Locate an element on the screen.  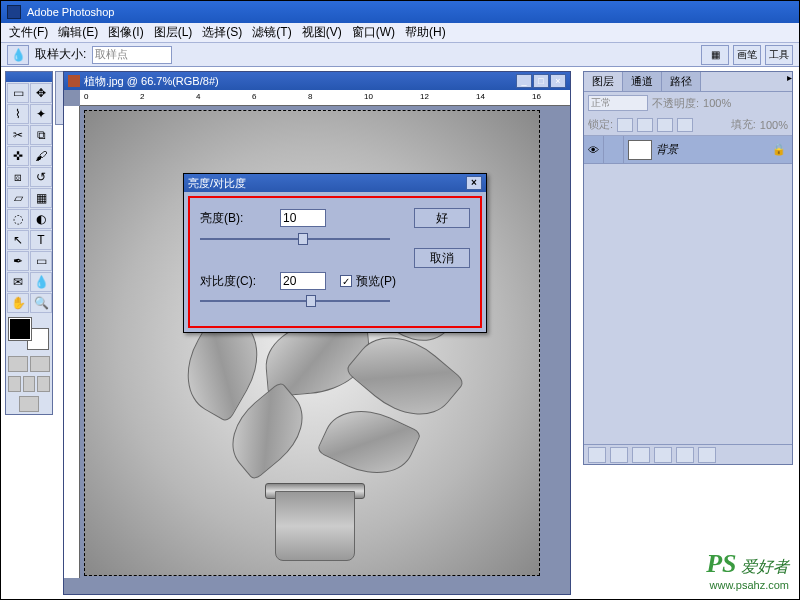
brushes-tab: 画笔 is located at coordinates (747, 55).